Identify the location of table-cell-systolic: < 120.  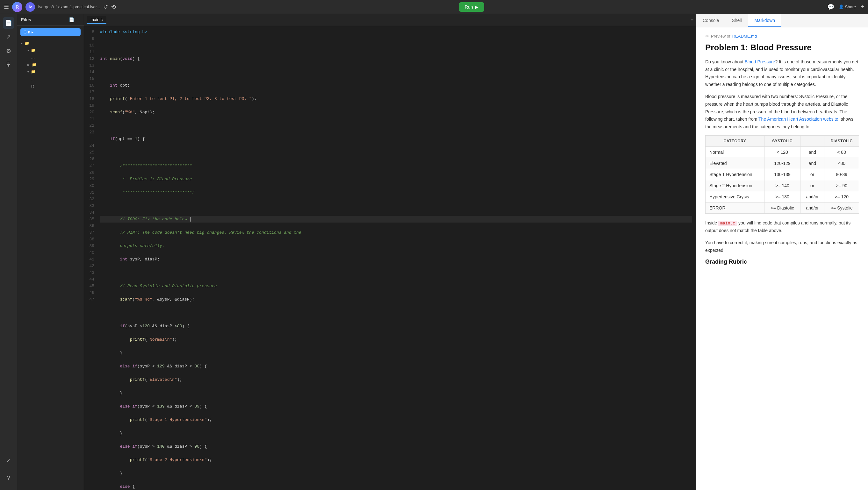
(782, 152).